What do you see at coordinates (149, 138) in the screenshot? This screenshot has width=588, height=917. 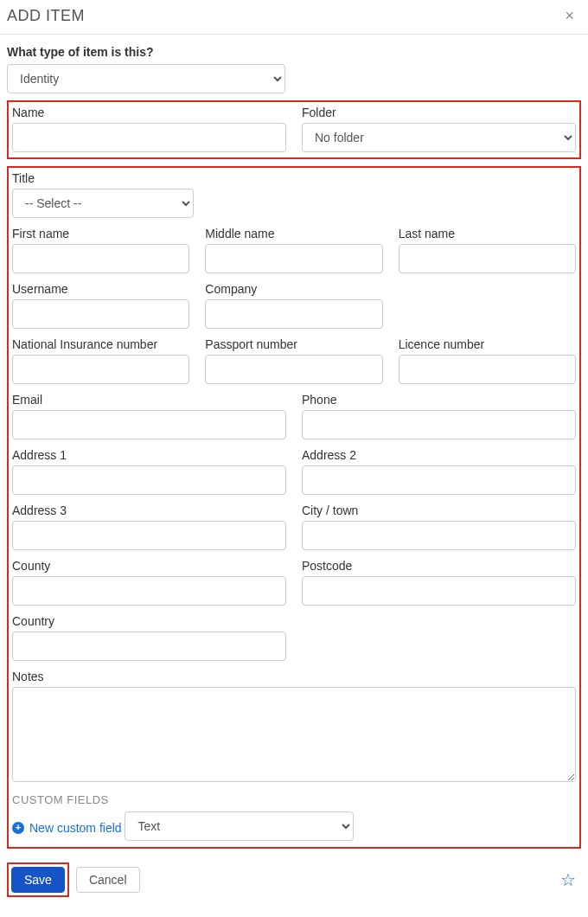 I see `name-input` at bounding box center [149, 138].